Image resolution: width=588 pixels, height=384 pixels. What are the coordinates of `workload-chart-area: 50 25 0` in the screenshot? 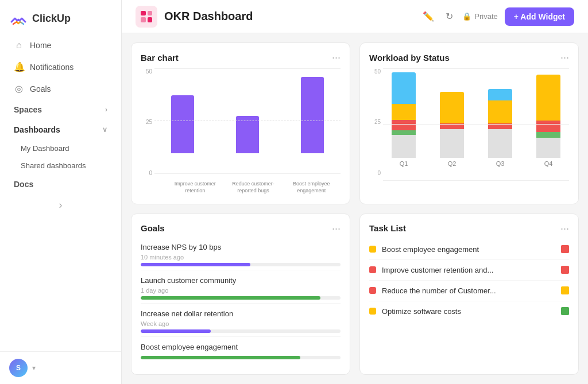 It's located at (469, 131).